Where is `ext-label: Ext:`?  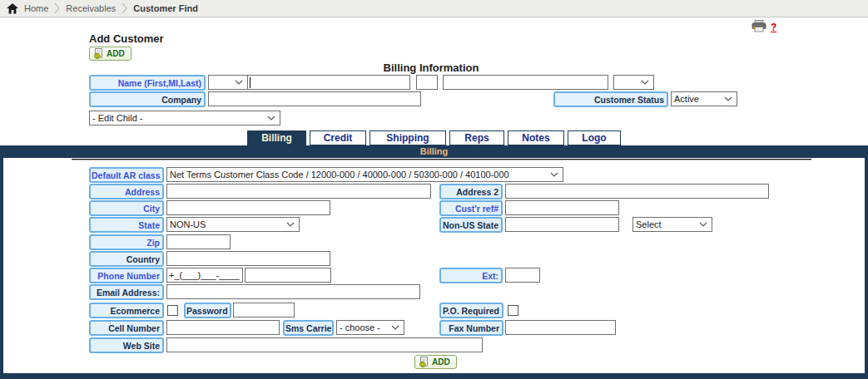
ext-label: Ext: is located at coordinates (471, 276).